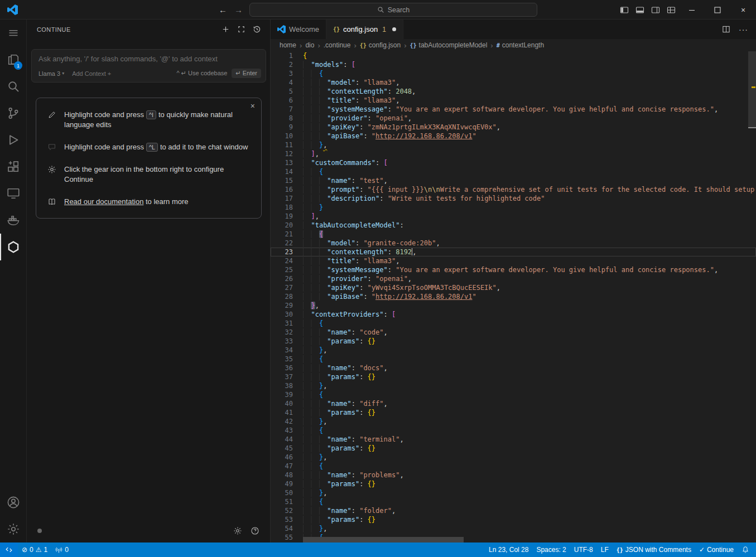 The width and height of the screenshot is (756, 557). I want to click on code-line: 13 "customCommands": [, so click(513, 163).